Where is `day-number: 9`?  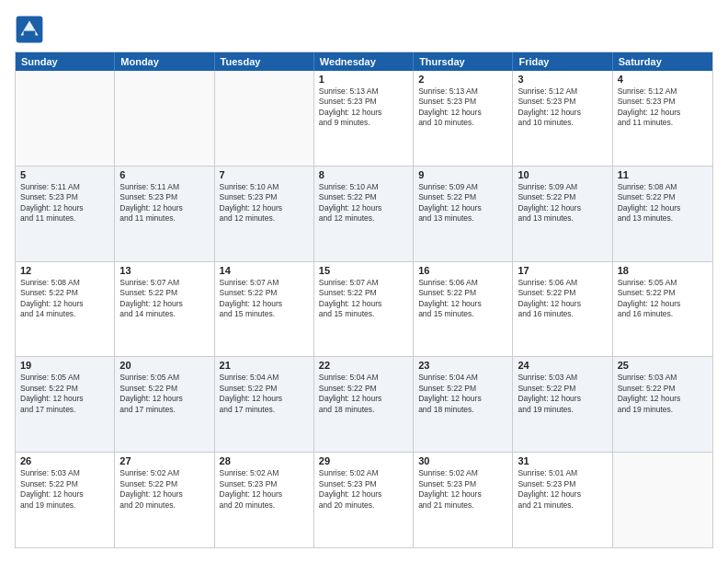
day-number: 9 is located at coordinates (463, 175).